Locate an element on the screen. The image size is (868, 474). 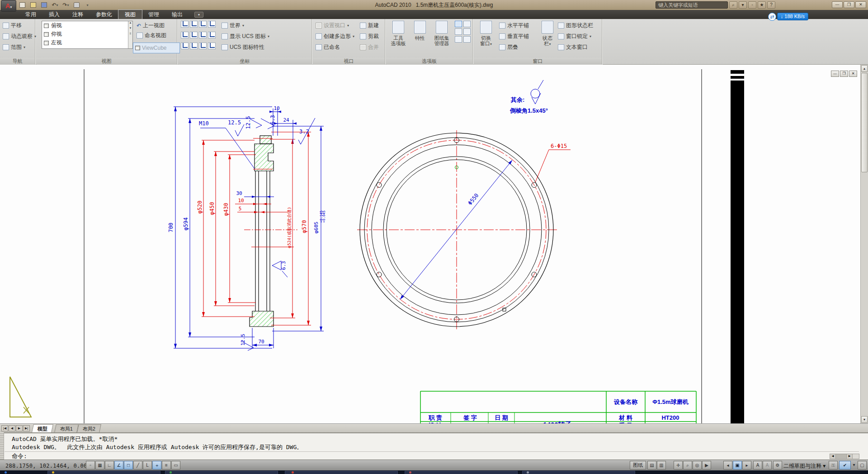
quickview-layouts-icon: ▤ is located at coordinates (652, 465).